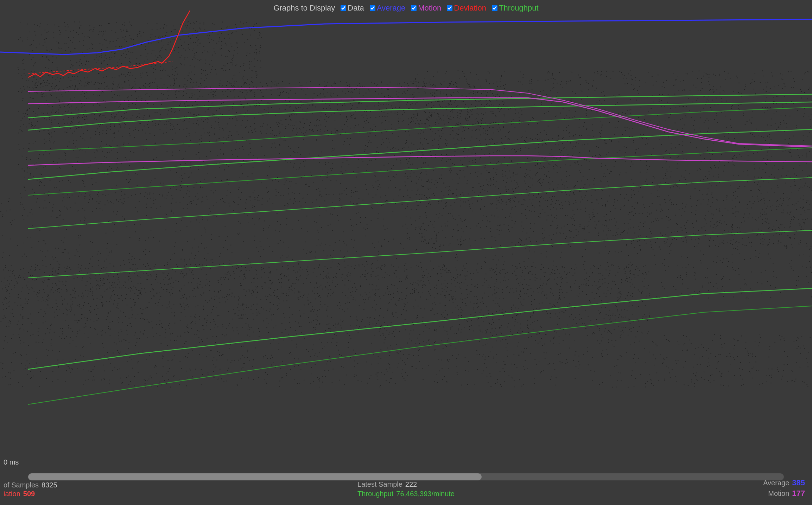 This screenshot has width=812, height=505. I want to click on checkbox-average-input, so click(373, 8).